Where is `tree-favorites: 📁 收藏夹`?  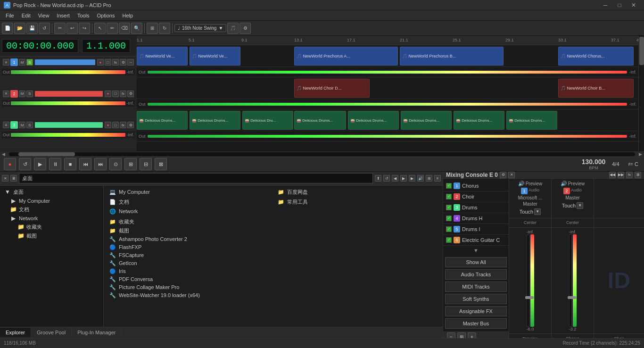 tree-favorites: 📁 收藏夹 is located at coordinates (52, 227).